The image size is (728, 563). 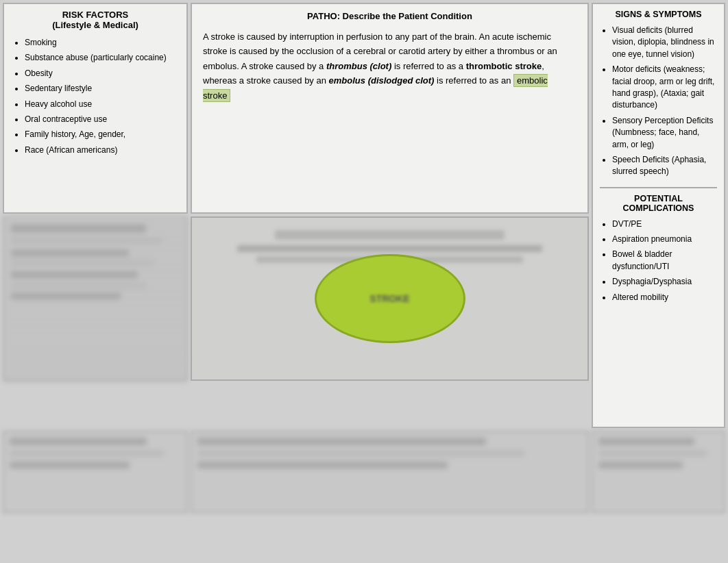 I want to click on list-item: Motor deficits (weakness; facial droop, …, so click(x=665, y=88).